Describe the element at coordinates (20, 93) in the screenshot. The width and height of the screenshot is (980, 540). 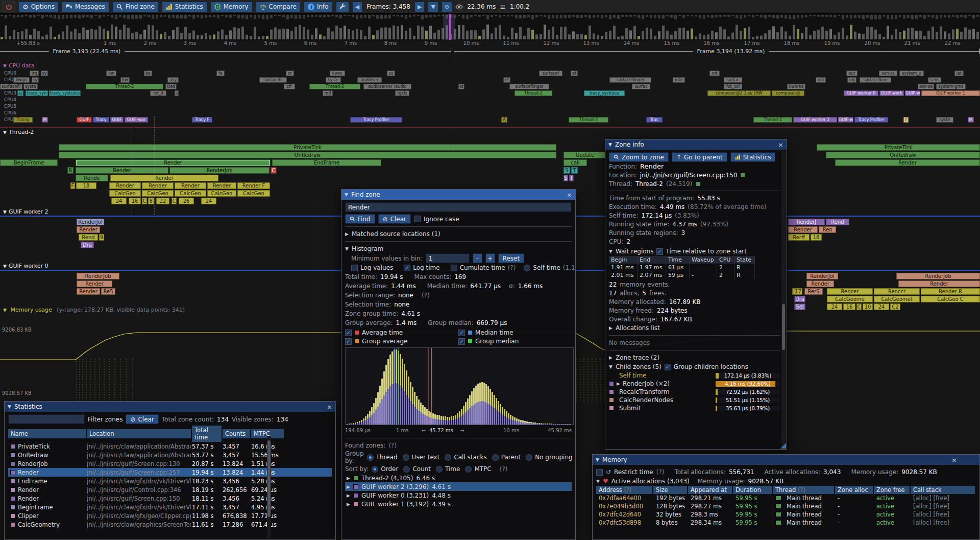
I see `cpu-zone: ss` at that location.